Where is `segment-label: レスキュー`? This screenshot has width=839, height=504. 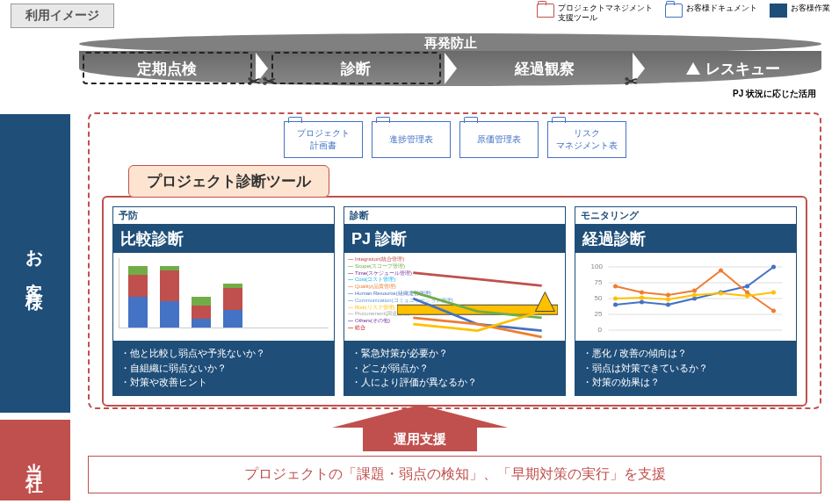
segment-label: レスキュー is located at coordinates (743, 68).